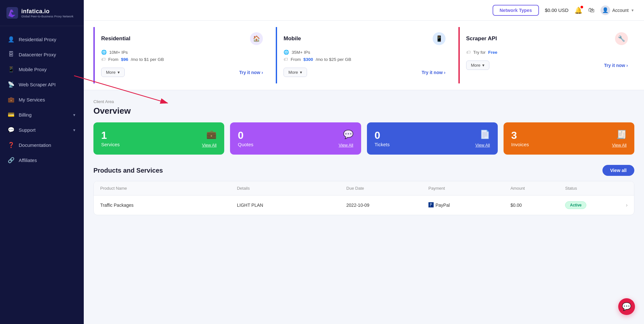  I want to click on nav-label-my-services: My Services, so click(47, 100).